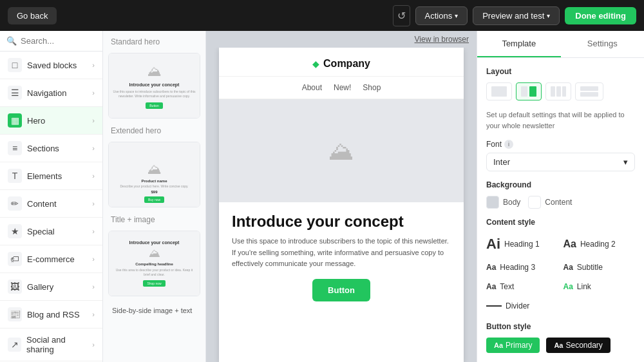  I want to click on heading2-preview: Aa, so click(570, 244).